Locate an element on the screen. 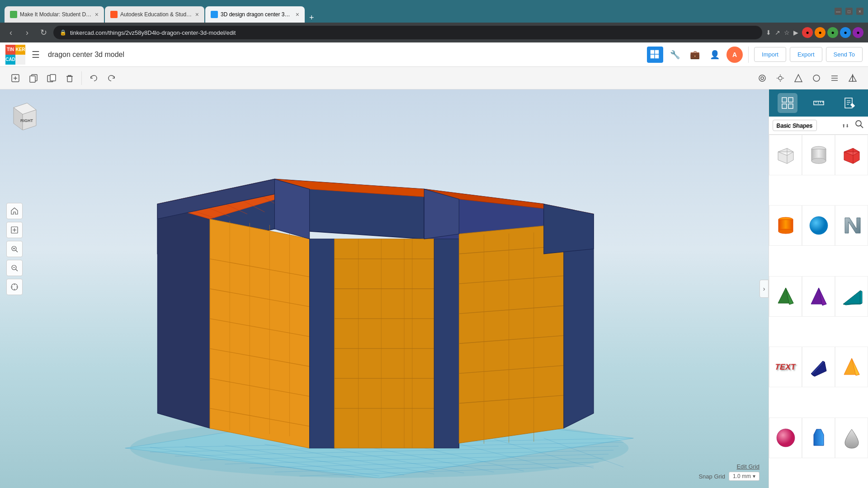  shape-purple-pyramid is located at coordinates (818, 296).